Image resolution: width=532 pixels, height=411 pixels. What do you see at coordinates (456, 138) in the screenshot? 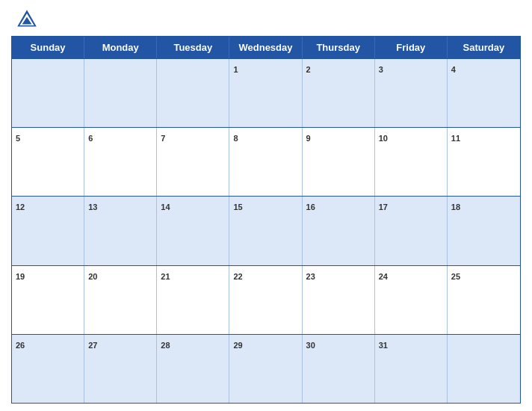
I see `day-number: 11` at bounding box center [456, 138].